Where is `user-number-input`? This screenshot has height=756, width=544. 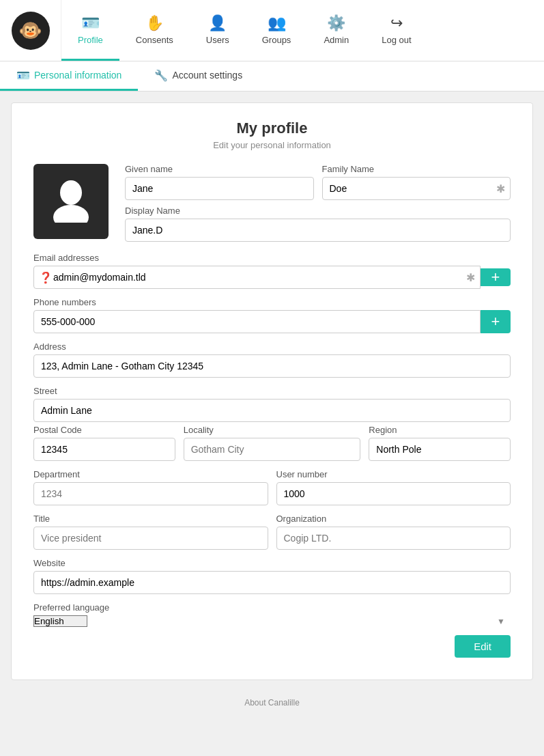
user-number-input is located at coordinates (394, 494).